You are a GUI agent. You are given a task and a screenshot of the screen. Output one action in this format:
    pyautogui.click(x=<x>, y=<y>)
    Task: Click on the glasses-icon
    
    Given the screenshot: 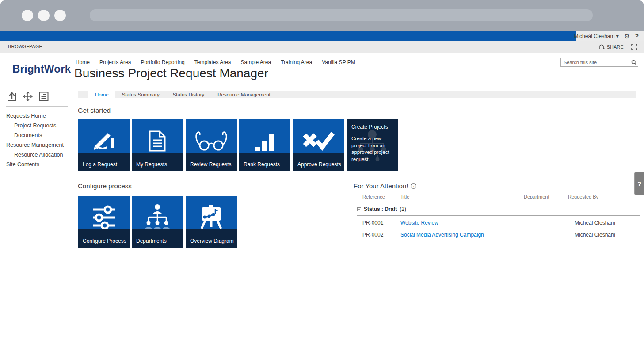 What is the action you would take?
    pyautogui.click(x=211, y=141)
    